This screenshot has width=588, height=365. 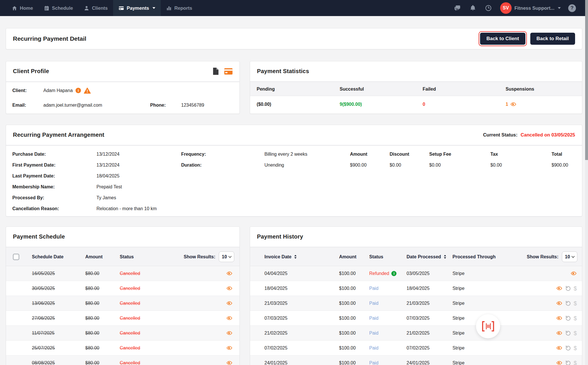 What do you see at coordinates (416, 89) in the screenshot?
I see `stats-column-headers: Pending Successful Failed Suspensions` at bounding box center [416, 89].